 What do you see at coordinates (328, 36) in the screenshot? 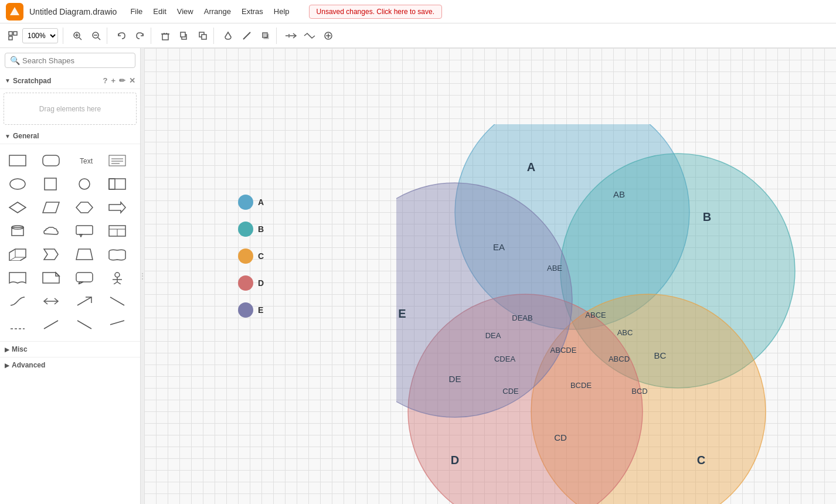
I see `add-button` at bounding box center [328, 36].